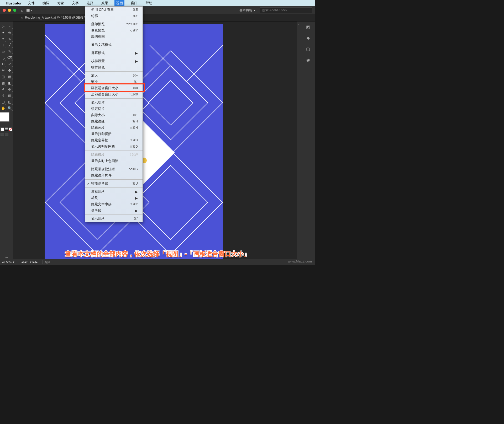 The image size is (504, 424). What do you see at coordinates (114, 109) in the screenshot?
I see `menu-item-20: 锁定切片` at bounding box center [114, 109].